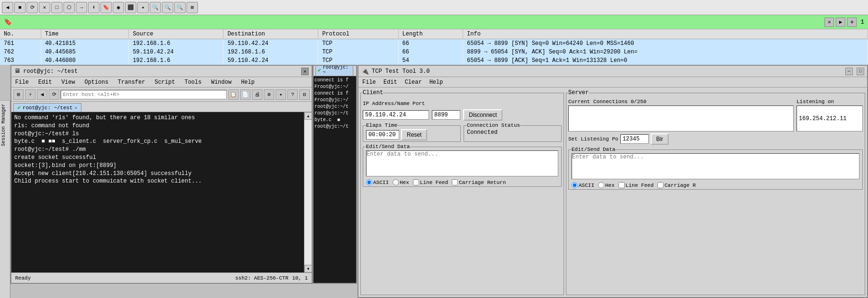 Image resolution: width=868 pixels, height=298 pixels. Describe the element at coordinates (30, 95) in the screenshot. I see `term-btn-flash: ⚡` at that location.